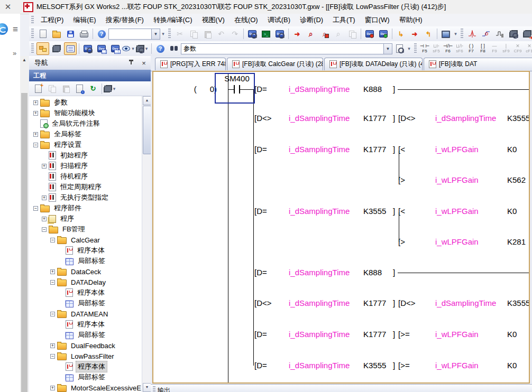 The height and width of the screenshot is (392, 532). I want to click on menu-item-6: 调试(B), so click(279, 20).